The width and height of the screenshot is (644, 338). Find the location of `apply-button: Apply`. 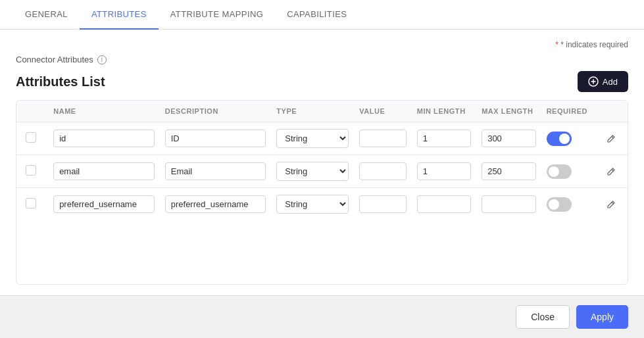

apply-button: Apply is located at coordinates (603, 317).